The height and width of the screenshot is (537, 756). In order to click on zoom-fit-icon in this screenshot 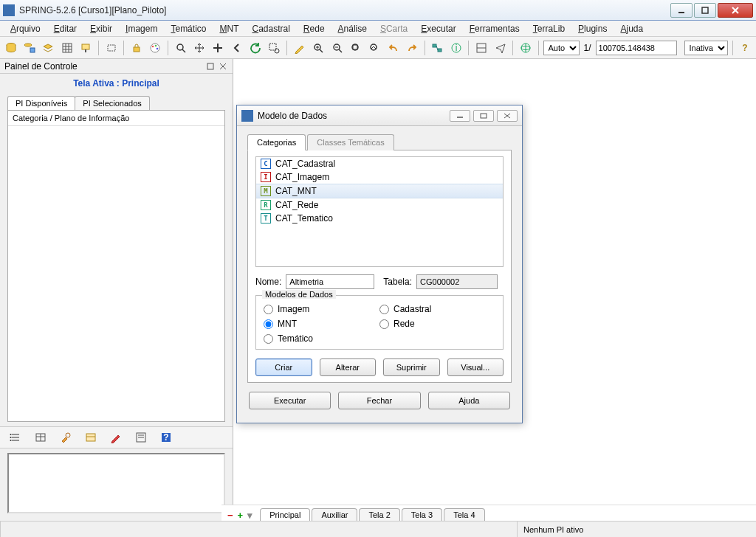, I will do `click(356, 48)`.